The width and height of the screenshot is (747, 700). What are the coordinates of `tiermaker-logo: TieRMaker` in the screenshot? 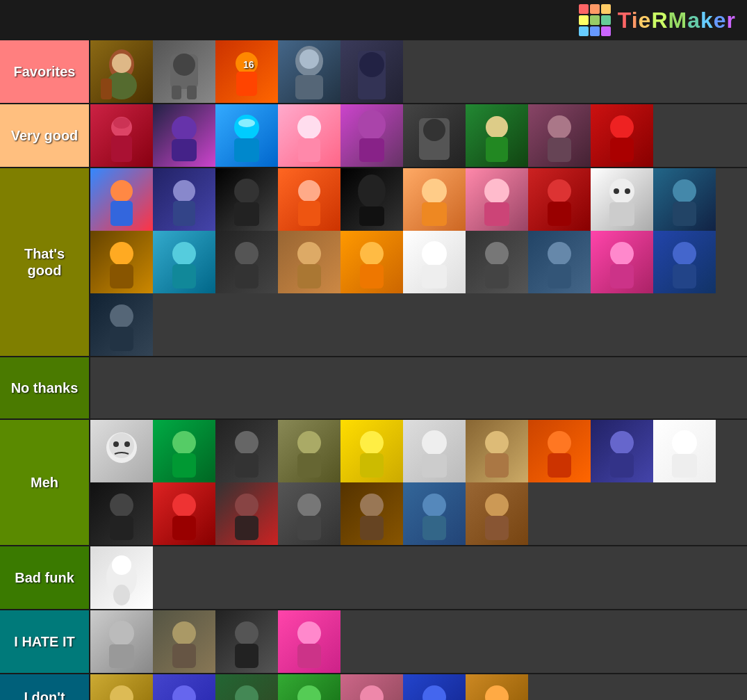 It's located at (657, 20).